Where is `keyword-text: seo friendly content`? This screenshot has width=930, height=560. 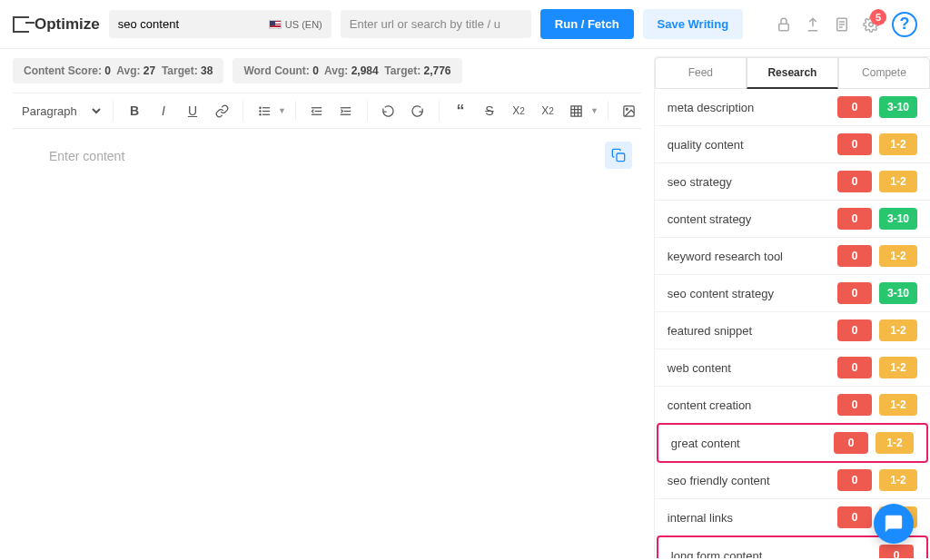 keyword-text: seo friendly content is located at coordinates (748, 481).